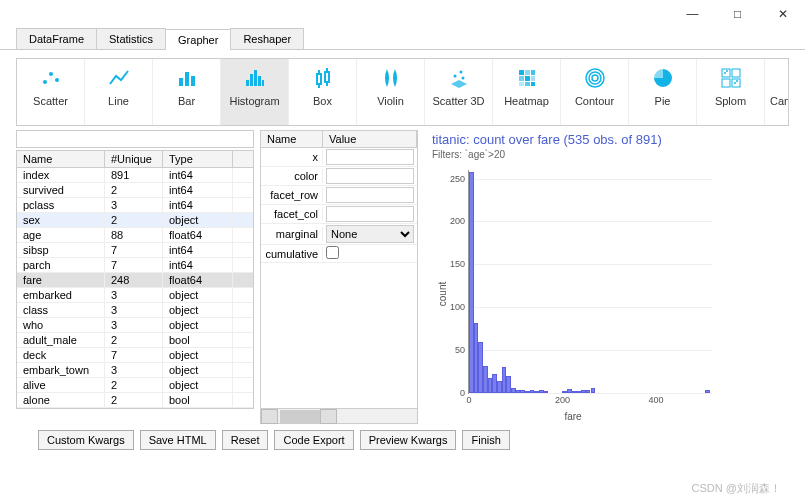 The height and width of the screenshot is (500, 805). I want to click on table-row: deck7object, so click(135, 356).